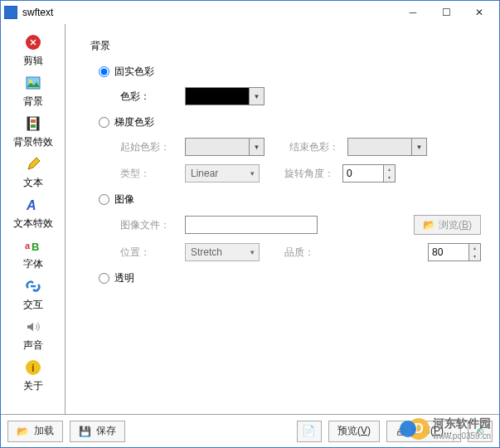 This screenshot has width=500, height=448. I want to click on minimize-button: ─, so click(413, 12).